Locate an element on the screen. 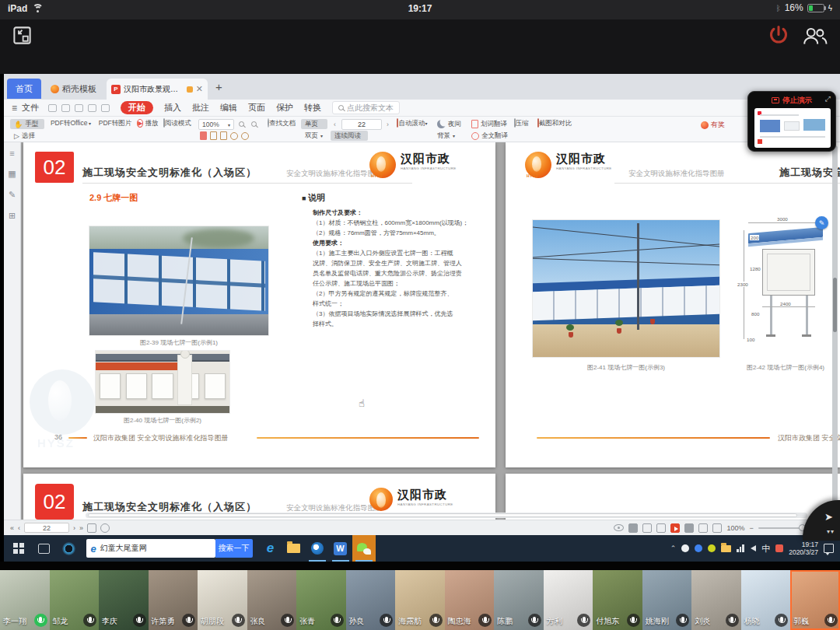  leave-meeting-button is located at coordinates (779, 37).